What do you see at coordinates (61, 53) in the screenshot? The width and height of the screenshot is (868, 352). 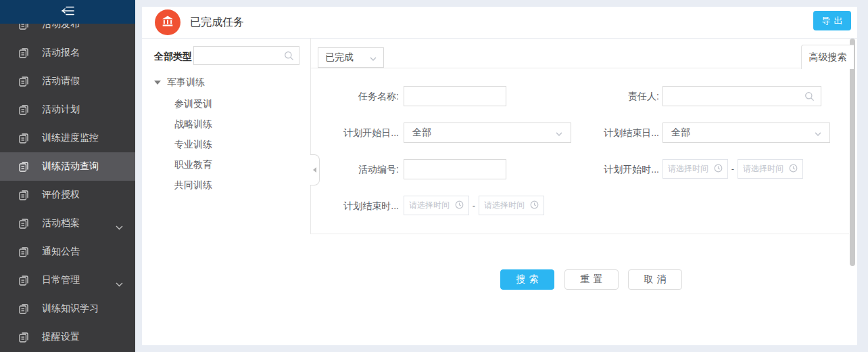 I see `sidebar-item-label: 活动报名` at bounding box center [61, 53].